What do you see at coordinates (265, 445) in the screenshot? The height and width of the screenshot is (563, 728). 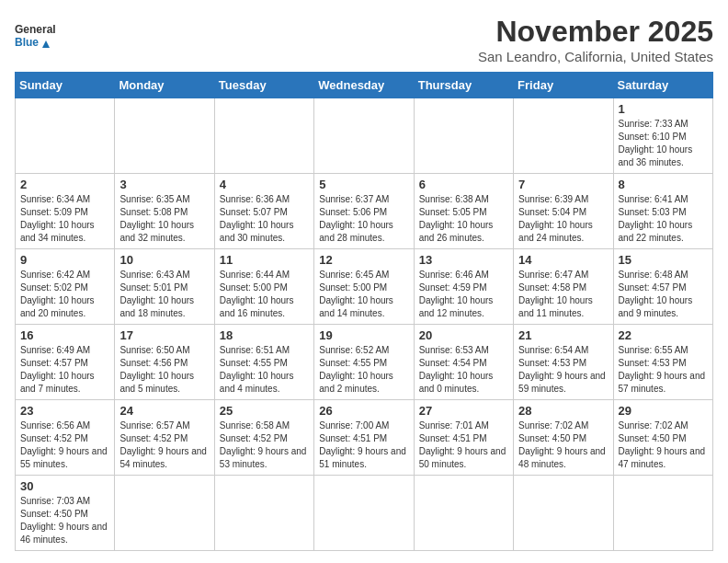 I see `day-info: Sunrise: 6:58 AM Sunset: 4:52 PM Dayligh…` at bounding box center [265, 445].